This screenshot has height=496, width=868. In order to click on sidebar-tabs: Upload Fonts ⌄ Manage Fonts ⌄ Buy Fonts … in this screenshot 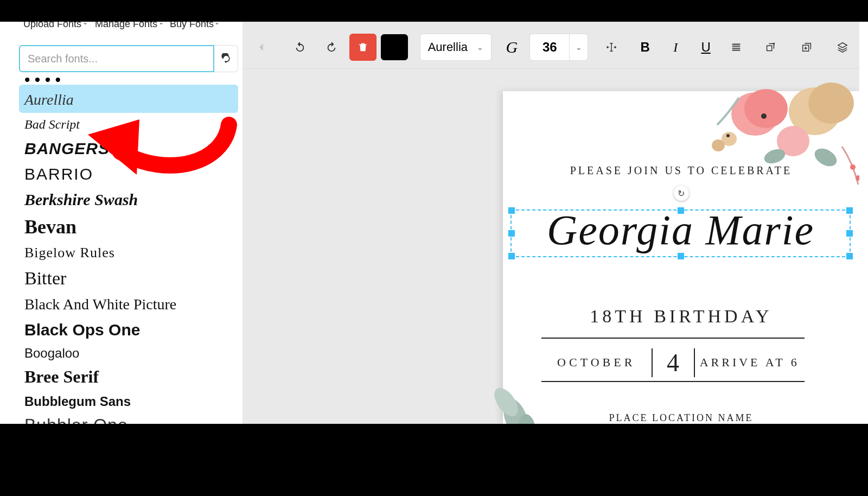, I will do `click(126, 28)`.